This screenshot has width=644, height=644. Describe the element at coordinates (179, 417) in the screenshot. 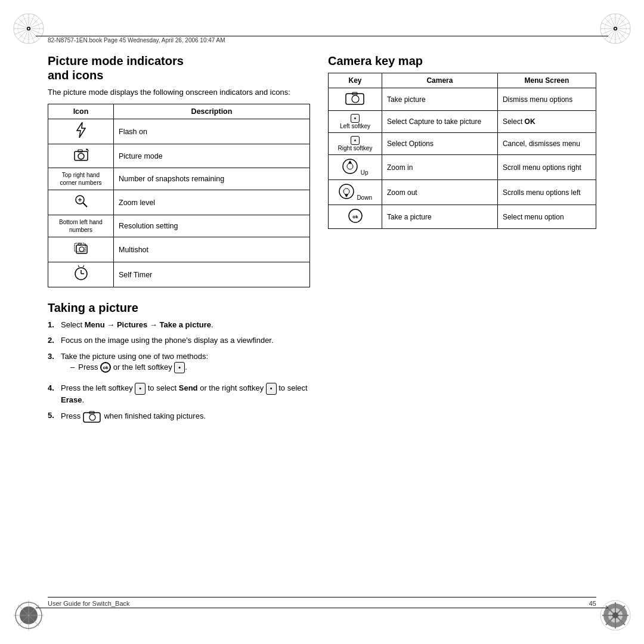

I see `step-5: 5. Press when finished taking pictures.` at that location.